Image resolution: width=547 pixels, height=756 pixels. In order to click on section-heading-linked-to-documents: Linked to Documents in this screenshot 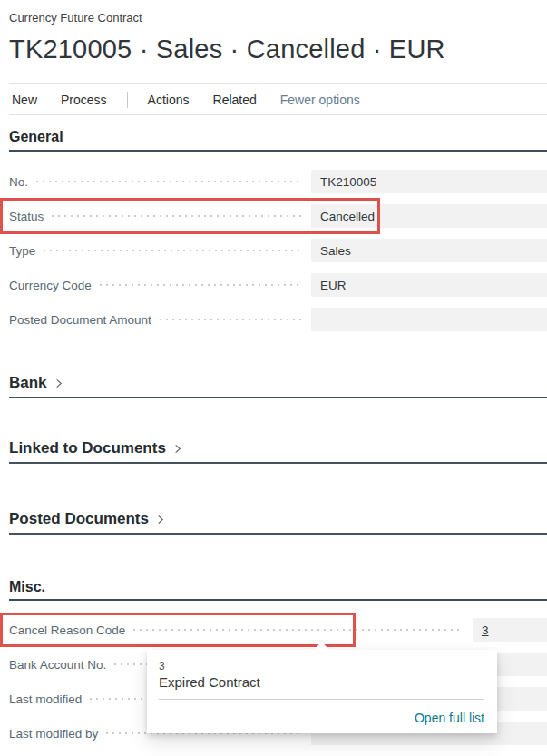, I will do `click(278, 451)`.